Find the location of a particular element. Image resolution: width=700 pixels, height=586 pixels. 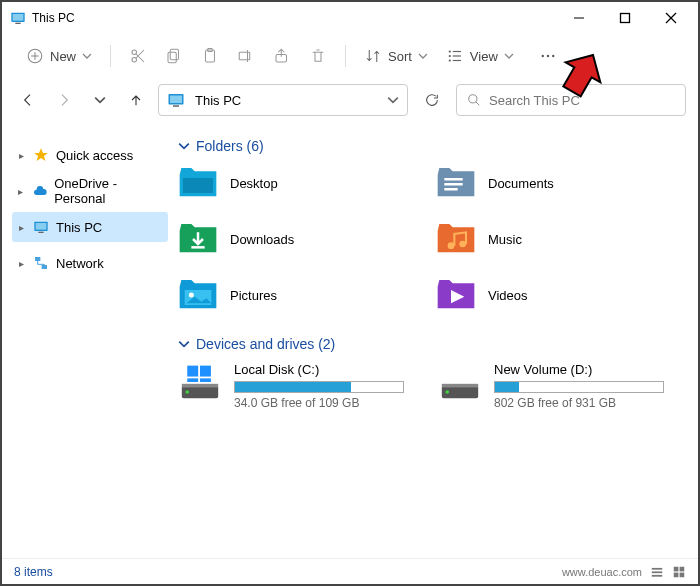

thumbnails-view-icon is located at coordinates (679, 572).